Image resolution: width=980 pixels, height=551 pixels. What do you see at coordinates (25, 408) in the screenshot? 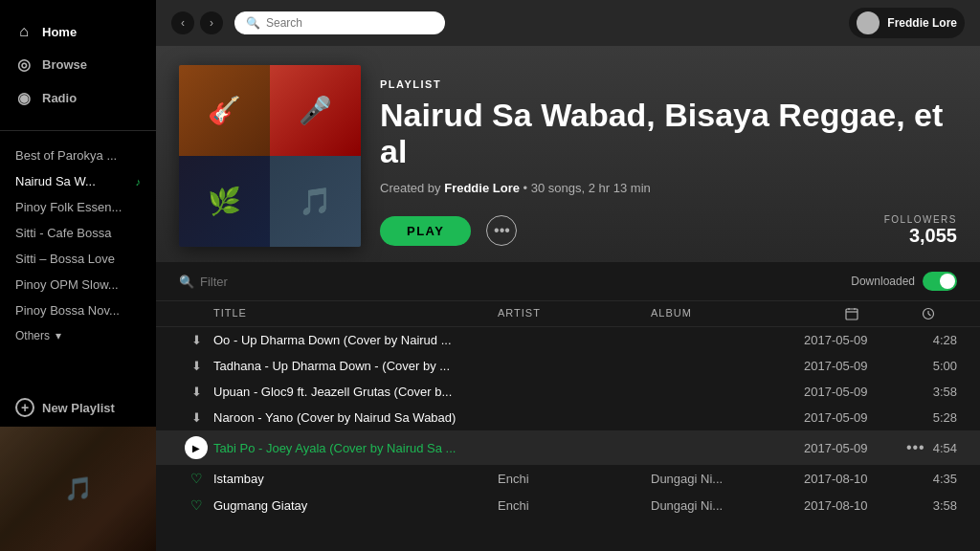
I see `plus-circle-icon: +` at bounding box center [25, 408].